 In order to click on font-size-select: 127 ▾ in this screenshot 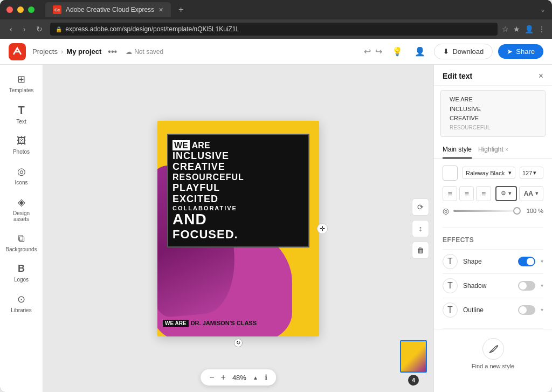, I will do `click(532, 173)`.